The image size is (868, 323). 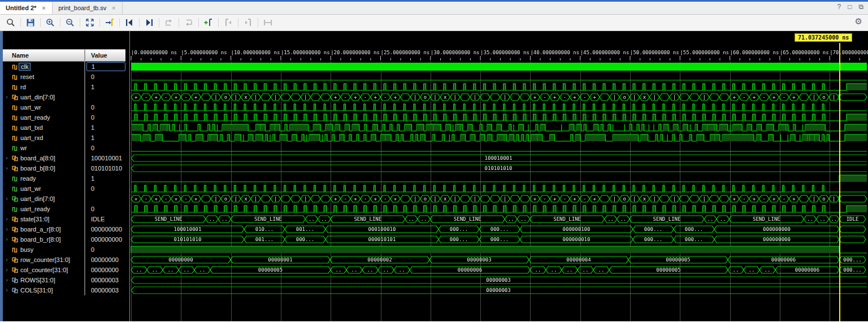 I want to click on tab-untitled-2: Untitled 2* ×, so click(x=26, y=8).